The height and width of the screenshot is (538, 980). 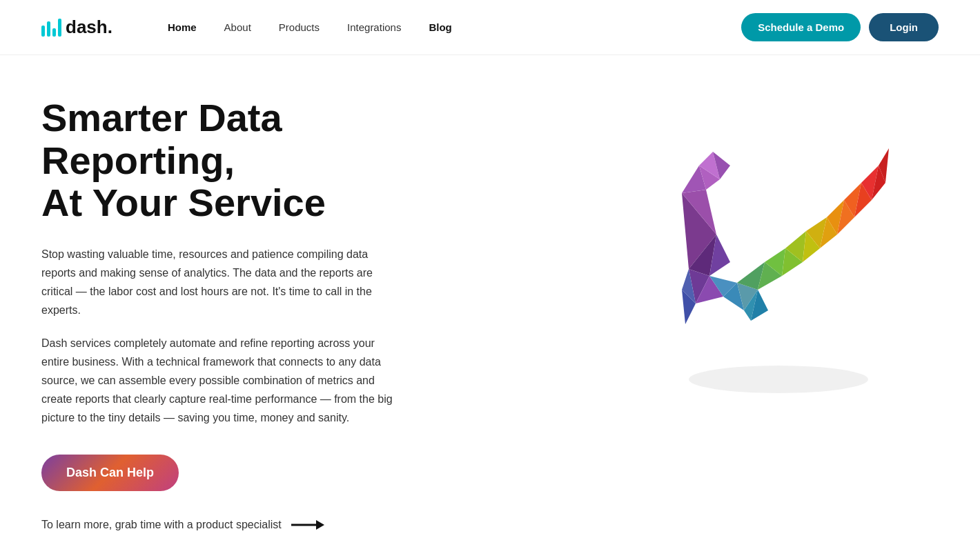 What do you see at coordinates (801, 28) in the screenshot?
I see `schedule-demo-button: Schedule a Demo` at bounding box center [801, 28].